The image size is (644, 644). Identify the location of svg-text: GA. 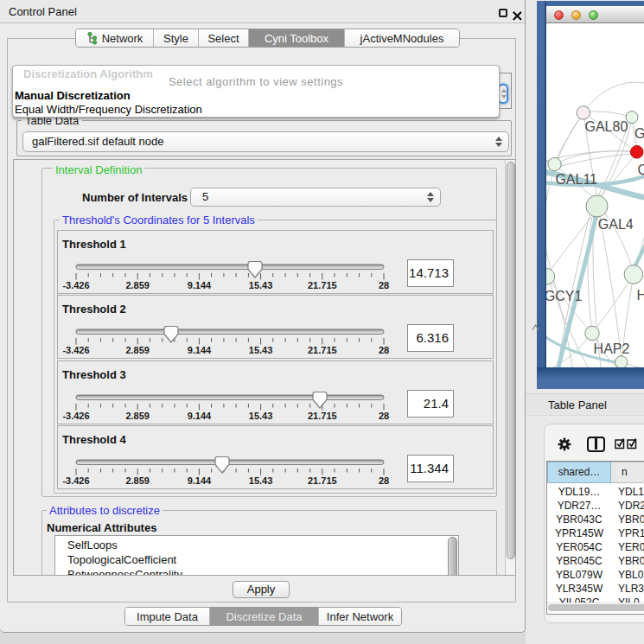
(640, 133).